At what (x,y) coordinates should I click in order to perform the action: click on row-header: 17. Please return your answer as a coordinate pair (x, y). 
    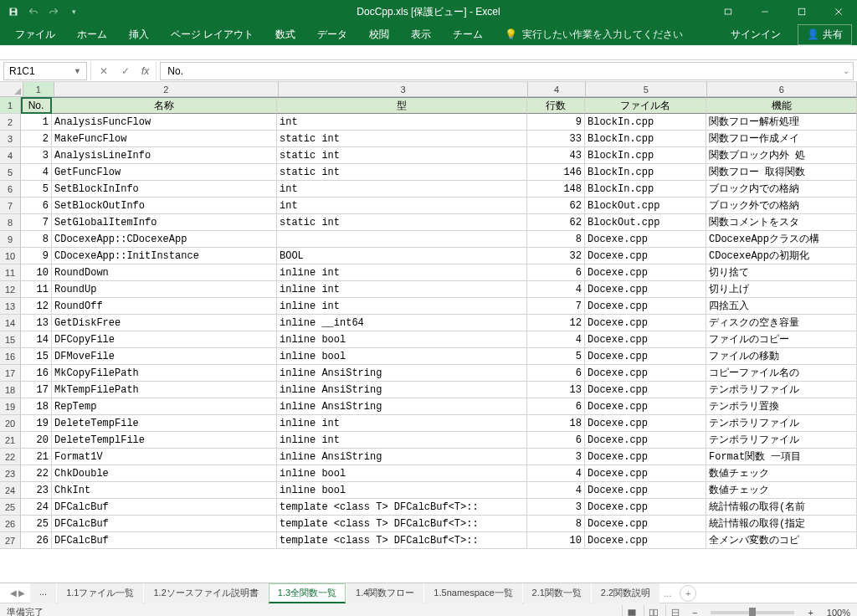
    Looking at the image, I should click on (10, 373).